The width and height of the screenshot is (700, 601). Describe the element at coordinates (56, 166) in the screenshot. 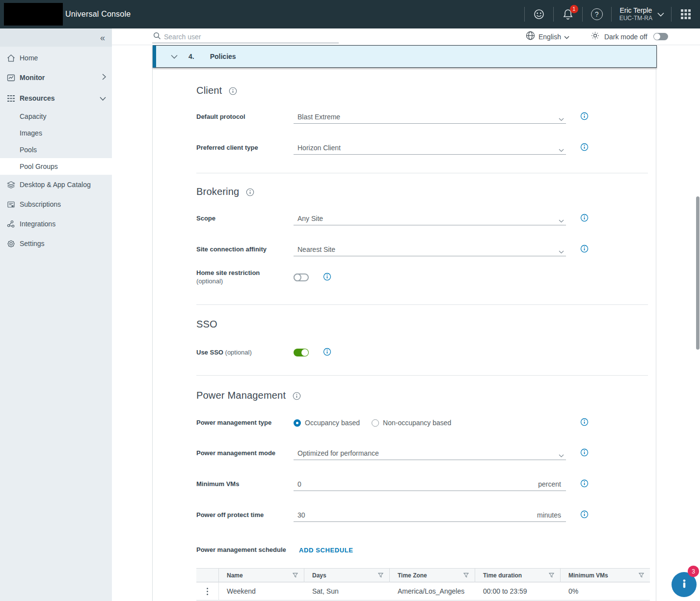

I see `sidebar-item-pool-groups: Pool Groups` at that location.